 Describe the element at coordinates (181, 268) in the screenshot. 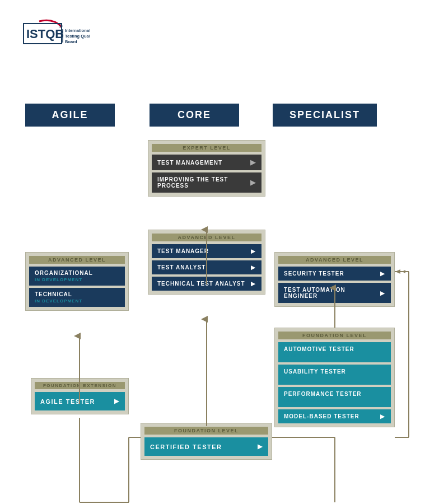

I see `test-analyst-label: TEST ANALYST` at that location.